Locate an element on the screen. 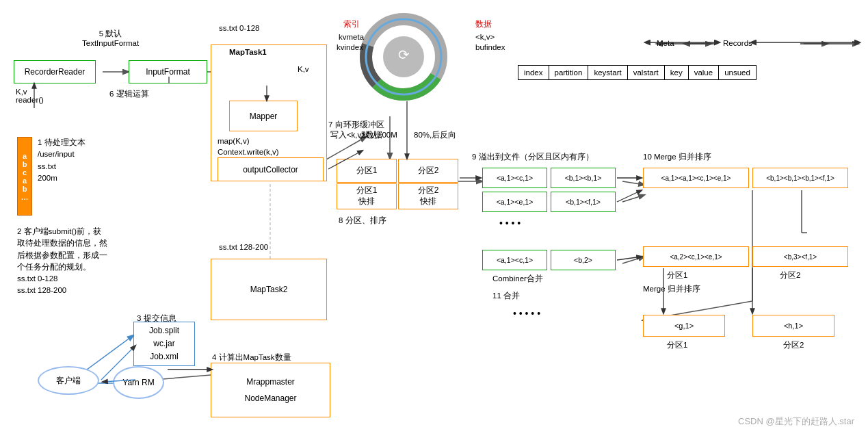  partition1-top: 分区1 is located at coordinates (367, 171).